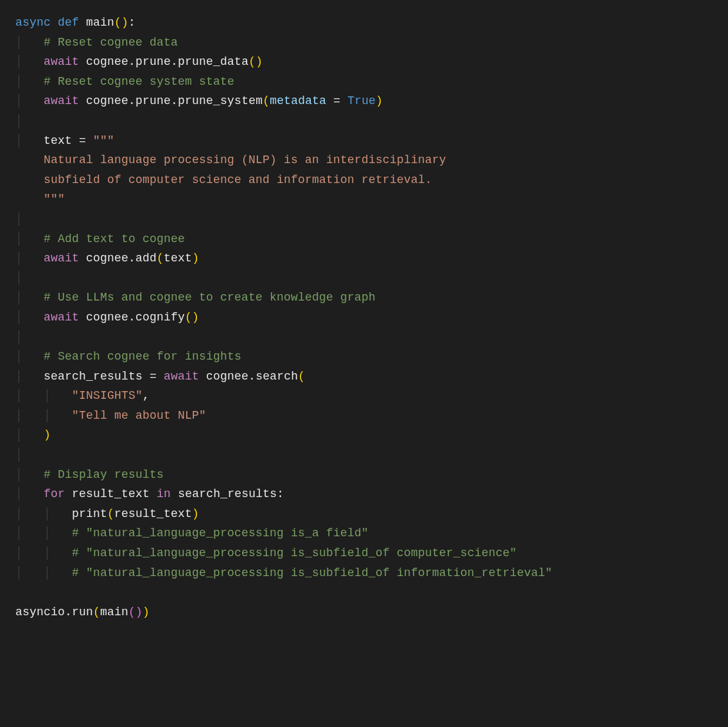  I want to click on comment: # Reset cognee system state, so click(139, 82).